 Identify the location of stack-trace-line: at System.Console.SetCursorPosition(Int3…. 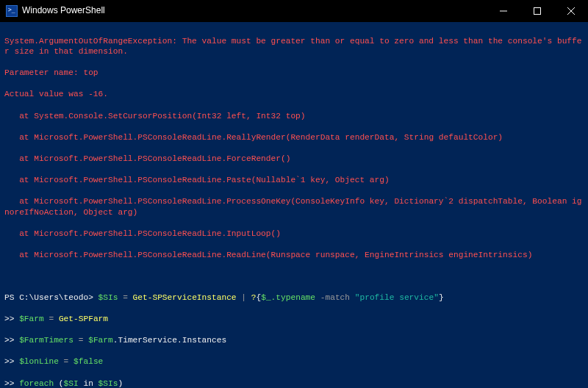
(294, 116).